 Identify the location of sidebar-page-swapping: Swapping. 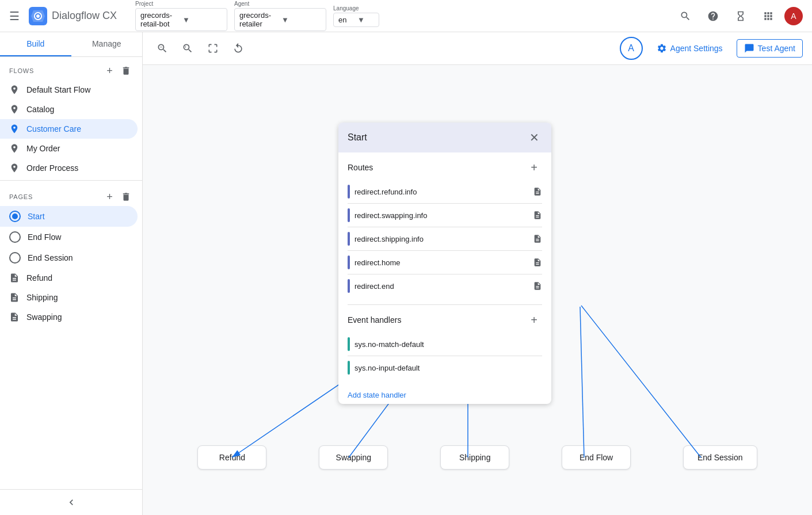
(69, 317).